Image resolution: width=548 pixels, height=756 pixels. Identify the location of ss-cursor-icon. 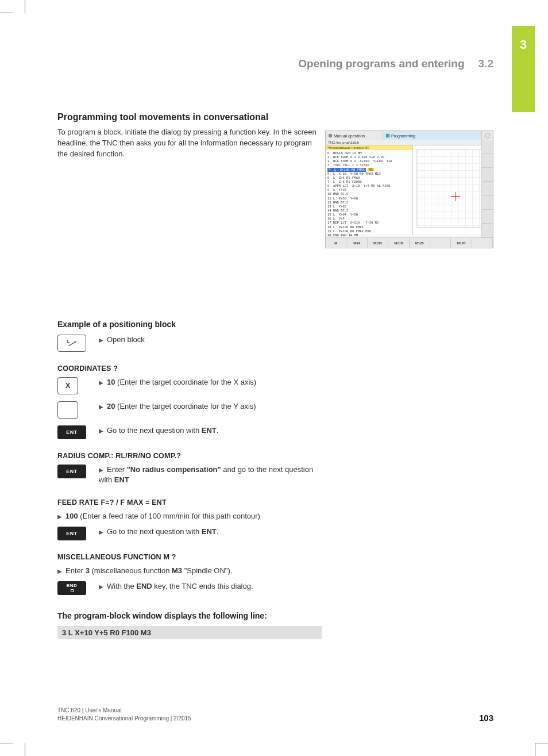
(456, 197).